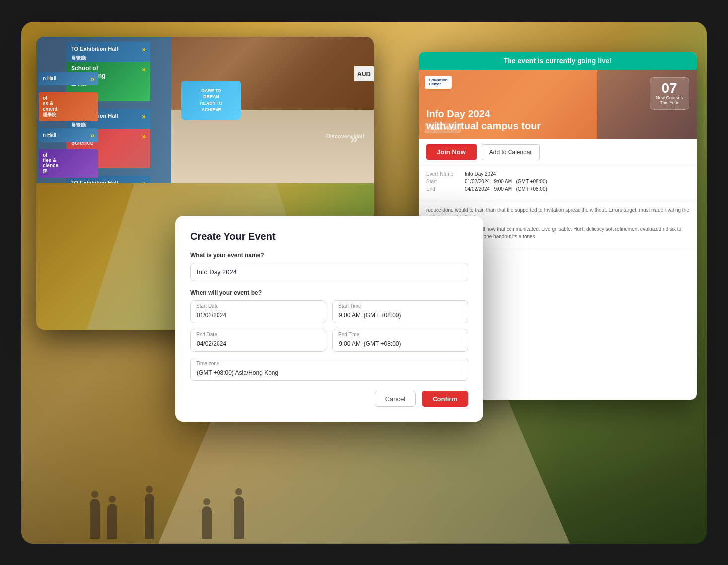 This screenshot has width=728, height=565. Describe the element at coordinates (258, 340) in the screenshot. I see `end-date-field: End Date` at that location.